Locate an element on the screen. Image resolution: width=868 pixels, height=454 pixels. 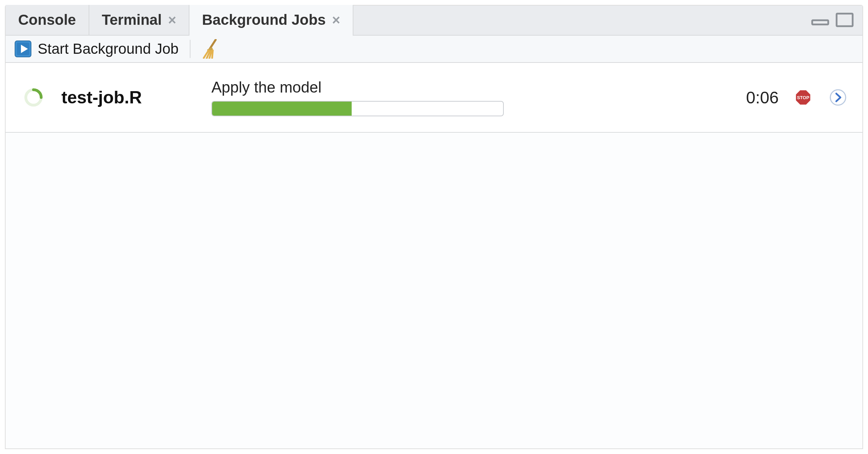
tab-console-label: Console is located at coordinates (47, 20).